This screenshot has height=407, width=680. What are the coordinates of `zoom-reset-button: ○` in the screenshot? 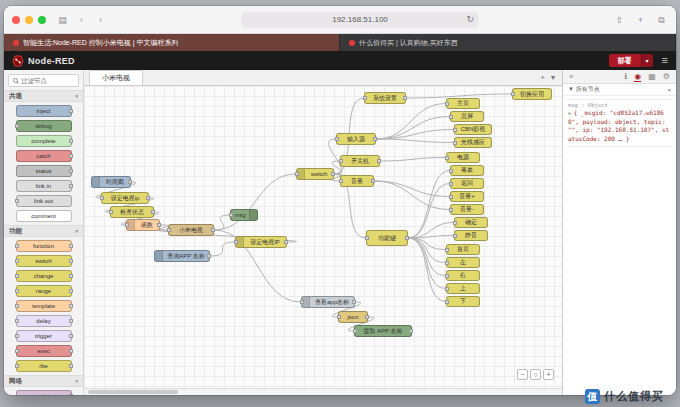 It's located at (536, 374).